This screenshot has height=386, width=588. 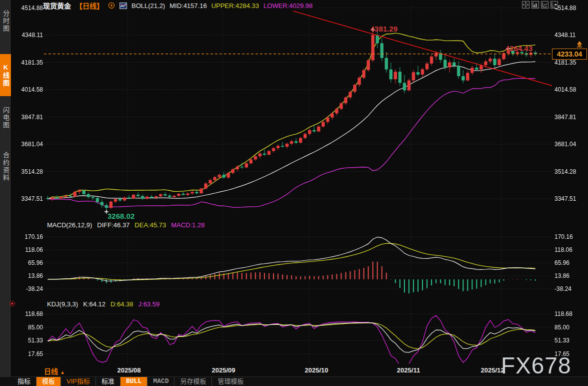 What do you see at coordinates (57, 6) in the screenshot?
I see `symbol-title: 现货黄金` at bounding box center [57, 6].